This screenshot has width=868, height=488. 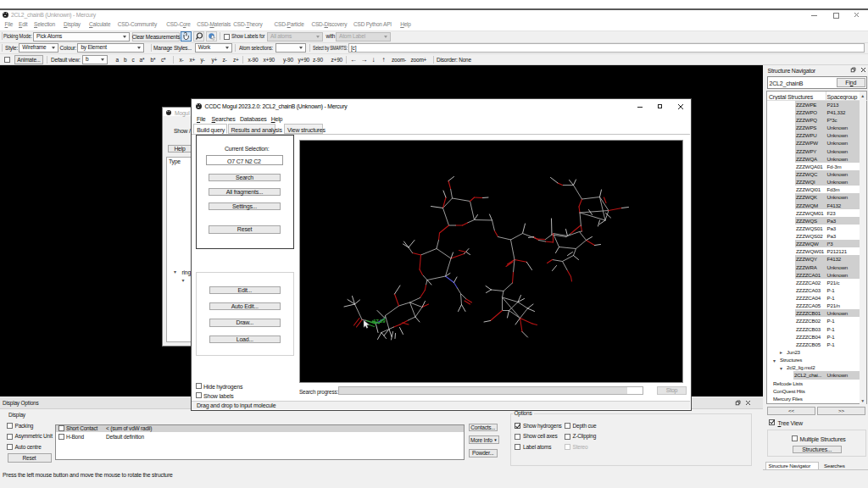 What do you see at coordinates (378, 321) in the screenshot?
I see `svg-text: -17.29` at bounding box center [378, 321].